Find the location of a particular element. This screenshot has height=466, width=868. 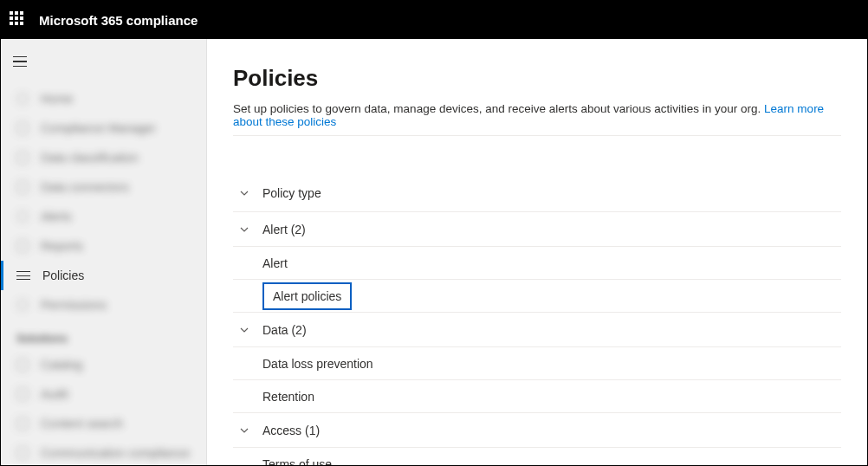

sidebar-item-audit: Audit is located at coordinates (104, 394).